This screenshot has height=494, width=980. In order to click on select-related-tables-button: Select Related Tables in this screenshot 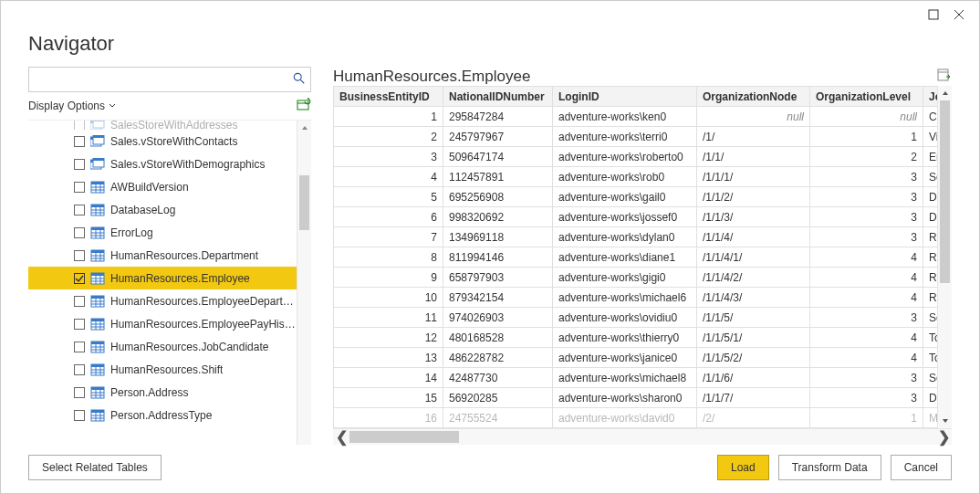, I will do `click(95, 468)`.